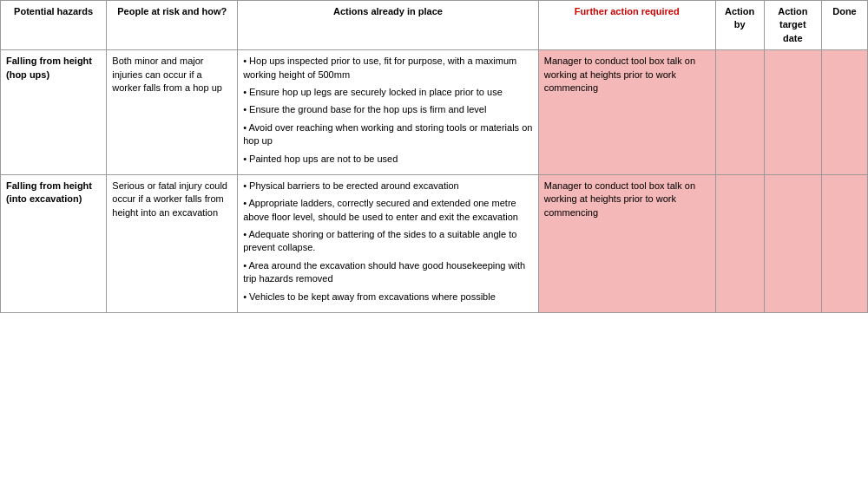 The width and height of the screenshot is (868, 477). I want to click on hazard-title: Falling from height (hop ups), so click(49, 68).